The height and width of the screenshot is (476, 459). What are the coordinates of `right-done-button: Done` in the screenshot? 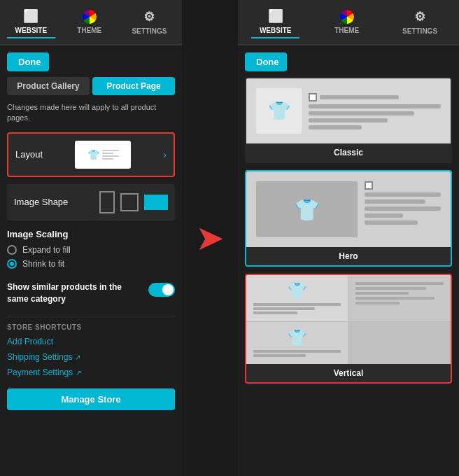 It's located at (266, 62).